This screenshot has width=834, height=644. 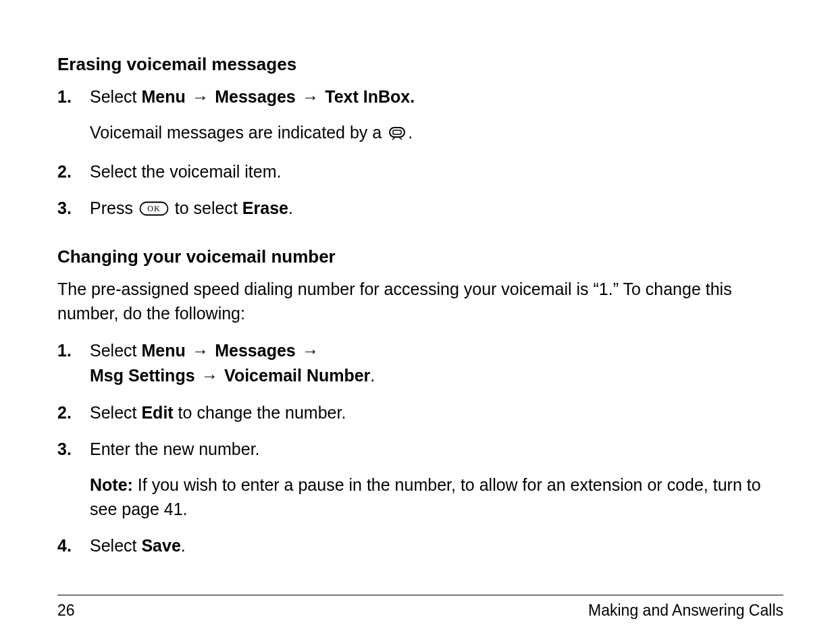 I want to click on edit-label: Edit, so click(x=157, y=412).